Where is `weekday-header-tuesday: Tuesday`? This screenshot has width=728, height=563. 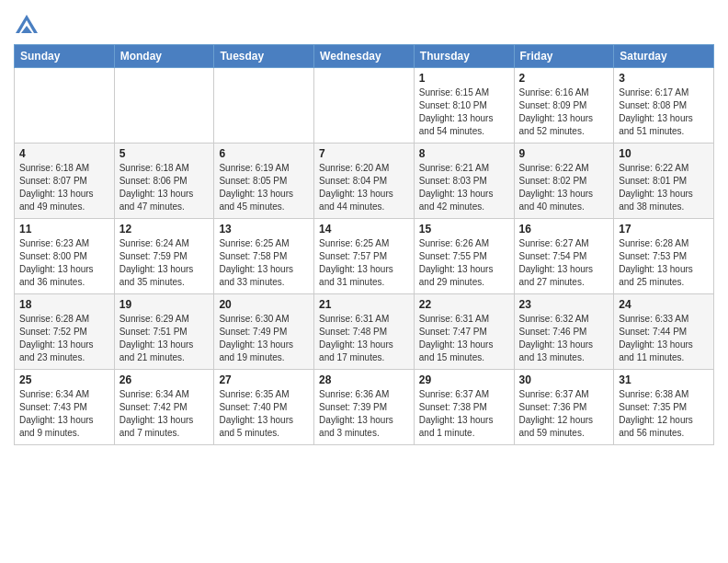
weekday-header-tuesday: Tuesday is located at coordinates (265, 57).